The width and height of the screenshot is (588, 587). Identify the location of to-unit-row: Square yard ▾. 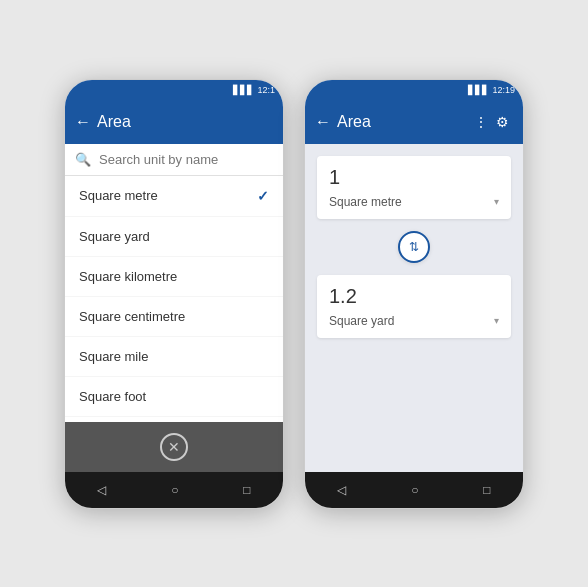
(414, 321).